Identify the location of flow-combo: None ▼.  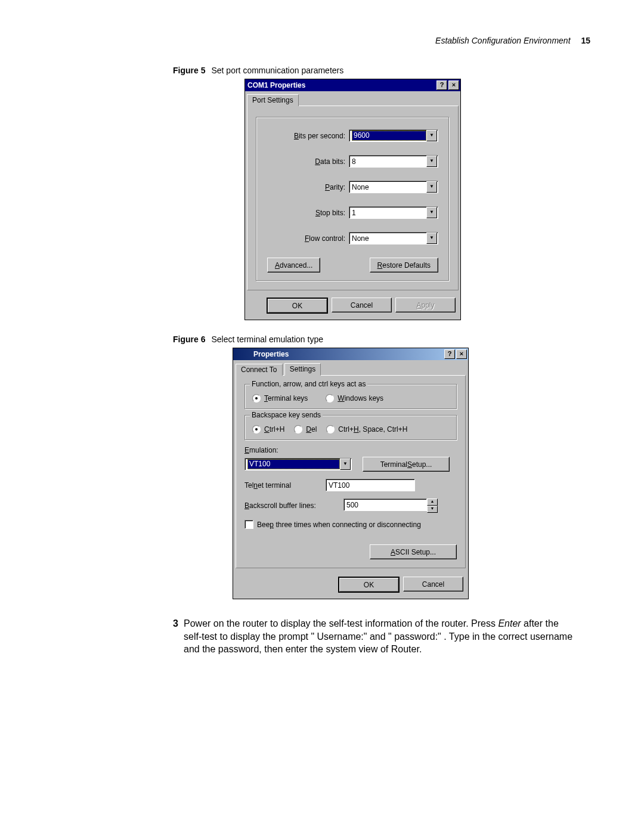
(394, 239).